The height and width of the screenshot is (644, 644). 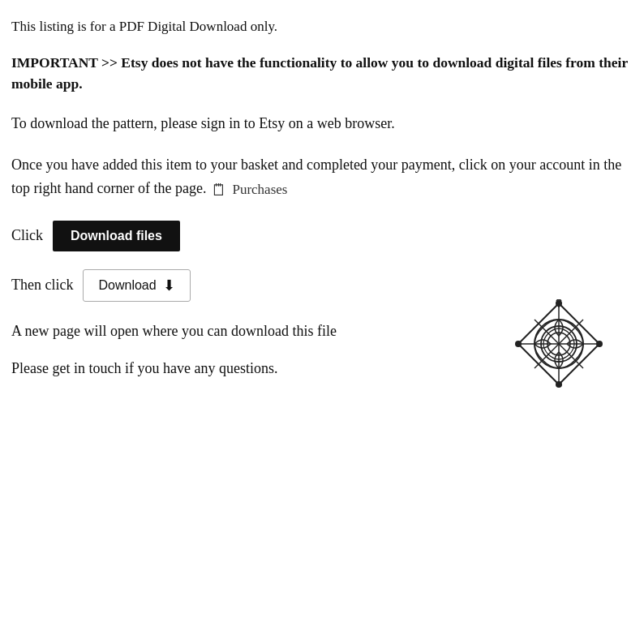 I want to click on download-arrow-icon: ⬇, so click(x=169, y=286).